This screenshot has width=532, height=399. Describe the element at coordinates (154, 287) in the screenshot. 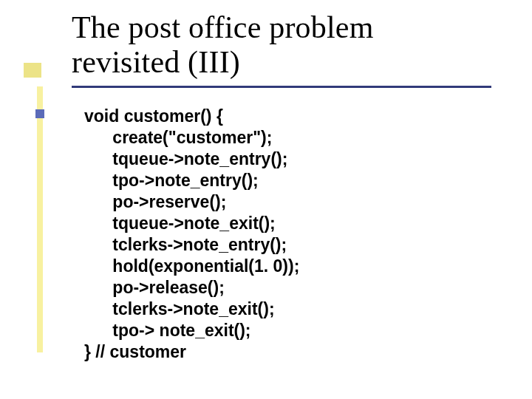

I see `code-line: po->release();` at that location.